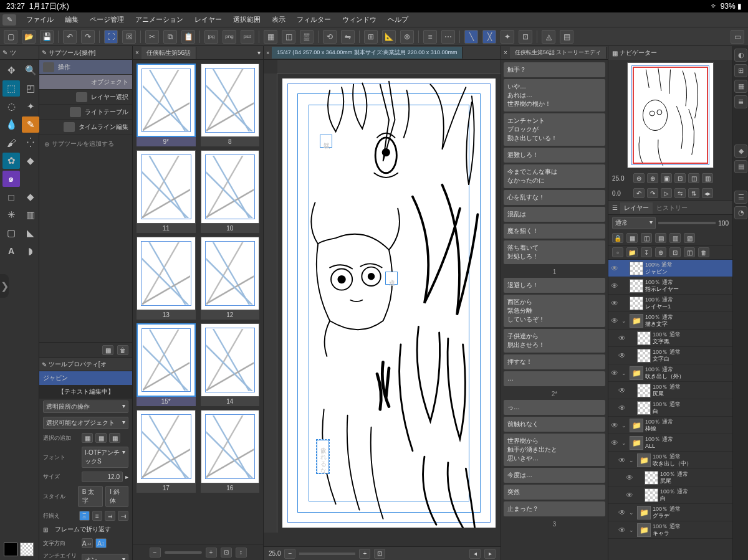  I want to click on cut-icon: ✂, so click(152, 37).